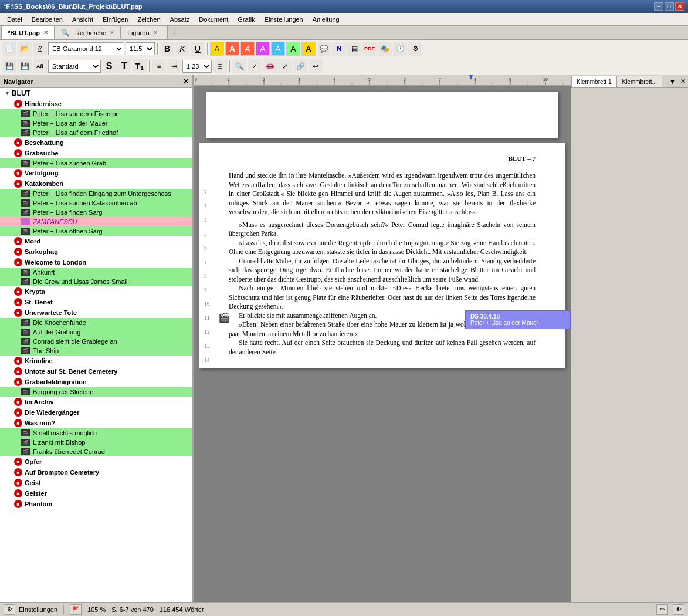 The height and width of the screenshot is (616, 688). What do you see at coordinates (96, 493) in the screenshot?
I see `nav-section-geister: ■ Geister` at bounding box center [96, 493].